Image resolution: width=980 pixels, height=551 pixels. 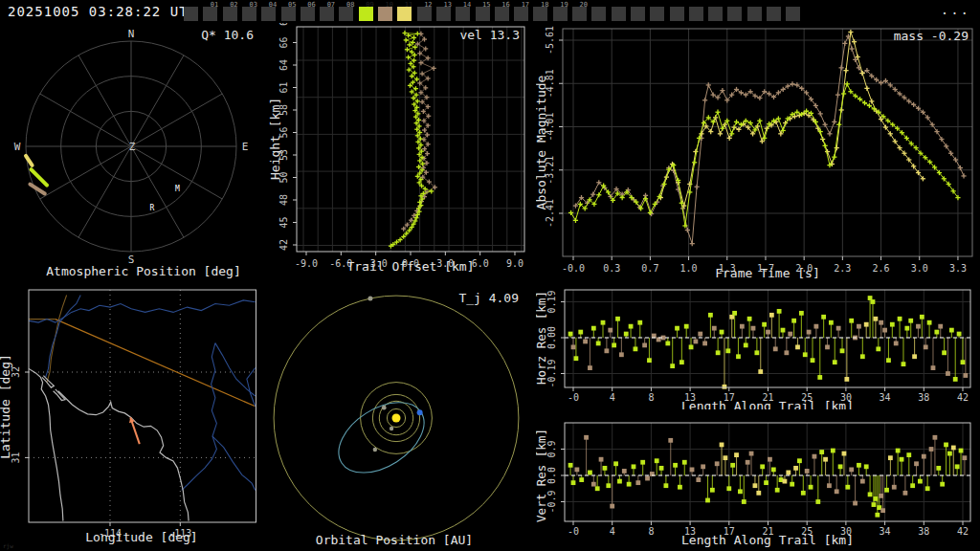 I want to click on status-bar: 20251005 03:28:22 UTC 010203040506070809…, so click(x=490, y=11).